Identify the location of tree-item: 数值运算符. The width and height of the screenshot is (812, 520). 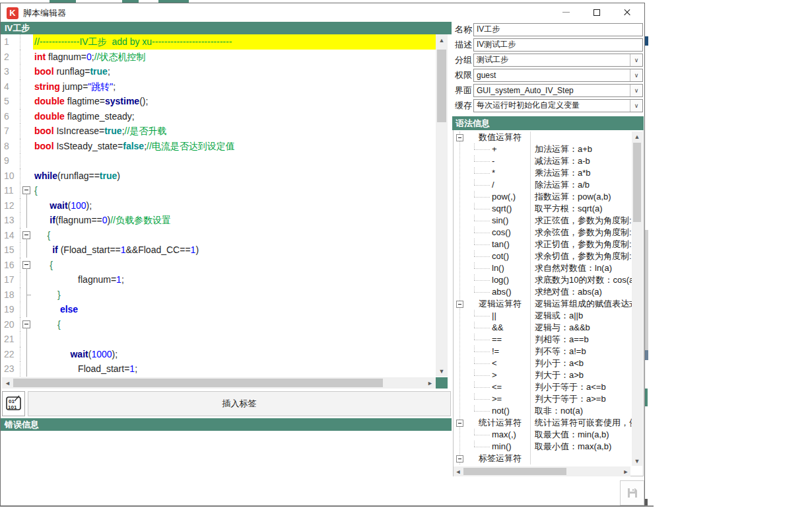
(543, 137).